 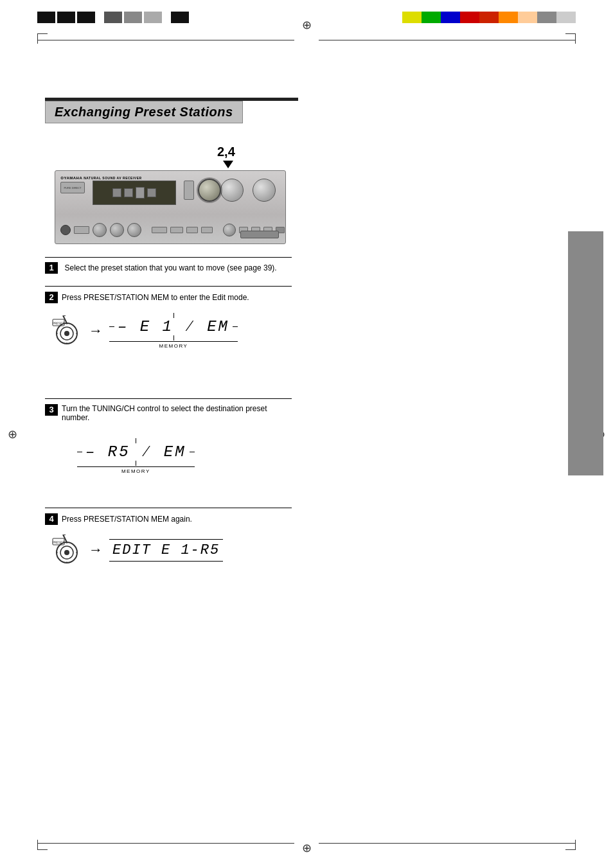 What do you see at coordinates (170, 268) in the screenshot?
I see `step-1-text: Select the preset station that you want …` at bounding box center [170, 268].